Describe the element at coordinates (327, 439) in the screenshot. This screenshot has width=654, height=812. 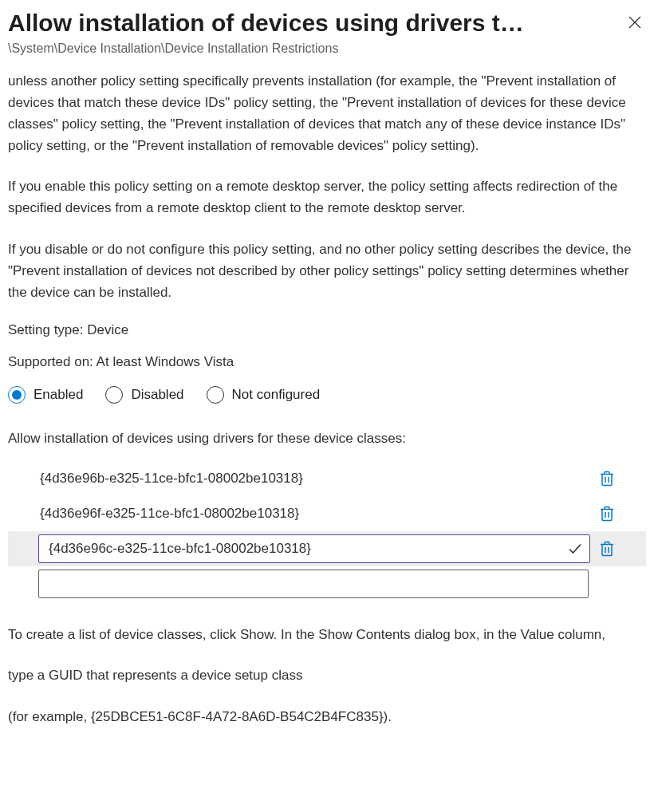
I see `list-label: Allow installation of devices using driv…` at that location.